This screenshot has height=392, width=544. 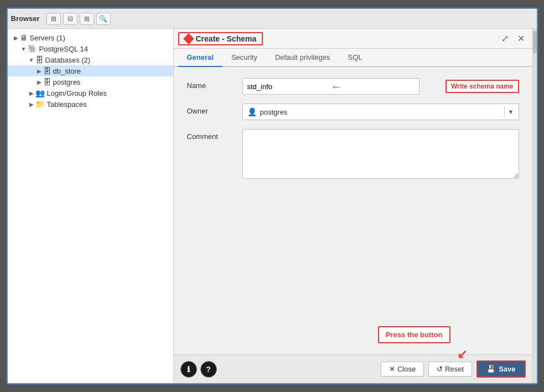 I want to click on tree-label-databases: Databases (2), so click(x=68, y=60).